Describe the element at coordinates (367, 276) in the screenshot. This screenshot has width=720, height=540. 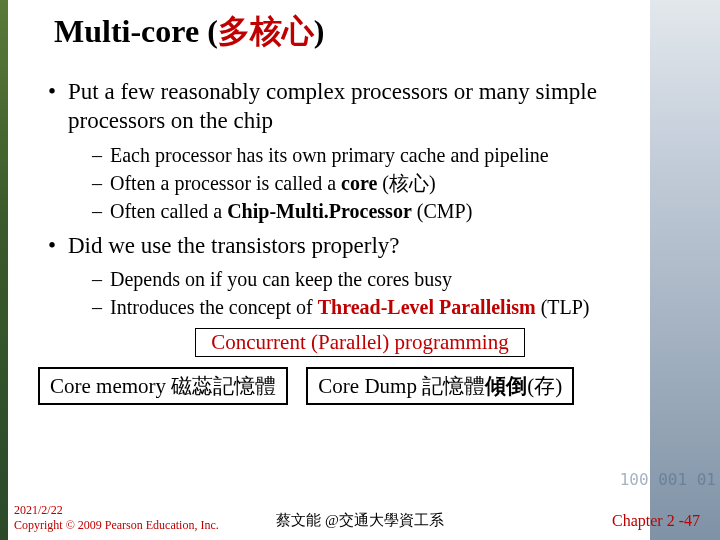
I see `bullet-2: Did we use the transistors properly? Dep…` at that location.